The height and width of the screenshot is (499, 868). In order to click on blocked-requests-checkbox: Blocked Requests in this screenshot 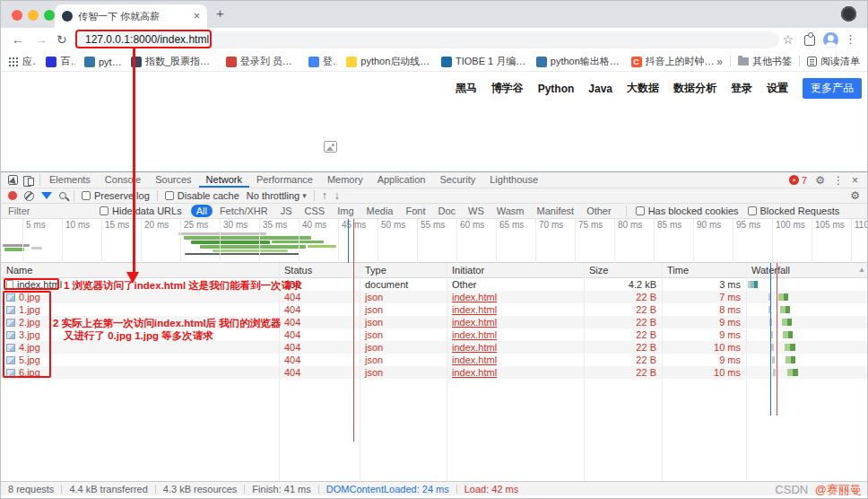, I will do `click(794, 211)`.